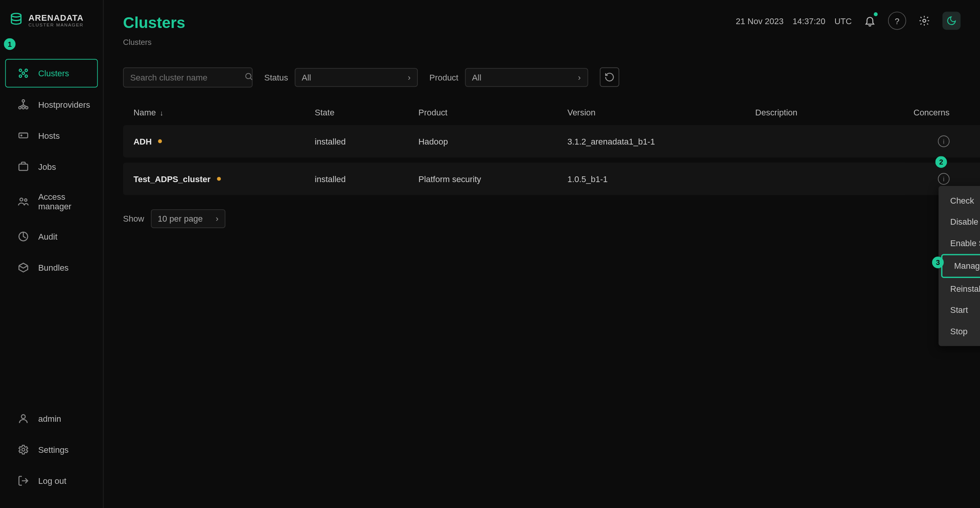  Describe the element at coordinates (542, 77) in the screenshot. I see `toolbar: Status All › Product All › Create cluste…` at that location.